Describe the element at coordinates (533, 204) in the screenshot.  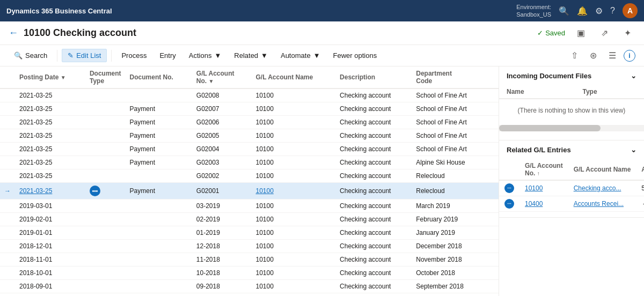
I see `related-gl-no-link: 10400` at that location.